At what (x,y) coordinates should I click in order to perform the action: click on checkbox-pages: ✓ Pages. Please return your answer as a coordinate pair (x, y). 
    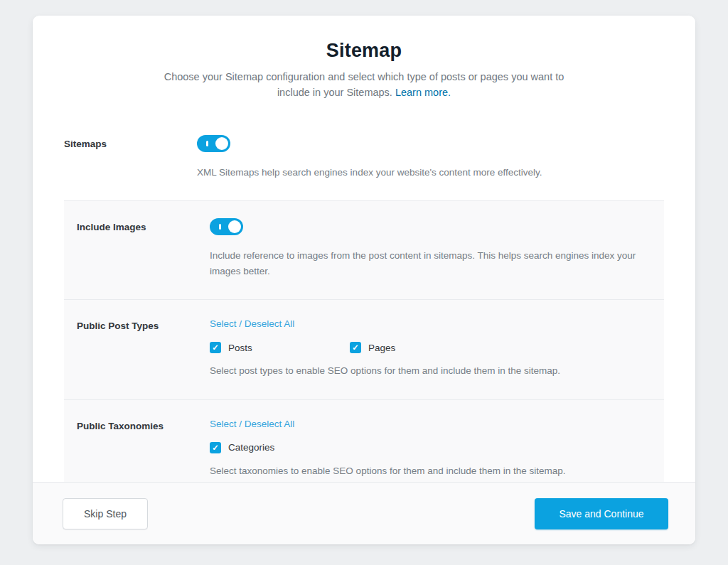
    Looking at the image, I should click on (419, 348).